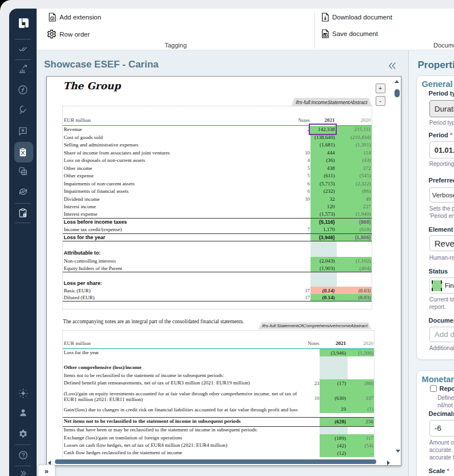 The width and height of the screenshot is (454, 476). Describe the element at coordinates (397, 81) in the screenshot. I see `scroll-up-arrow` at that location.